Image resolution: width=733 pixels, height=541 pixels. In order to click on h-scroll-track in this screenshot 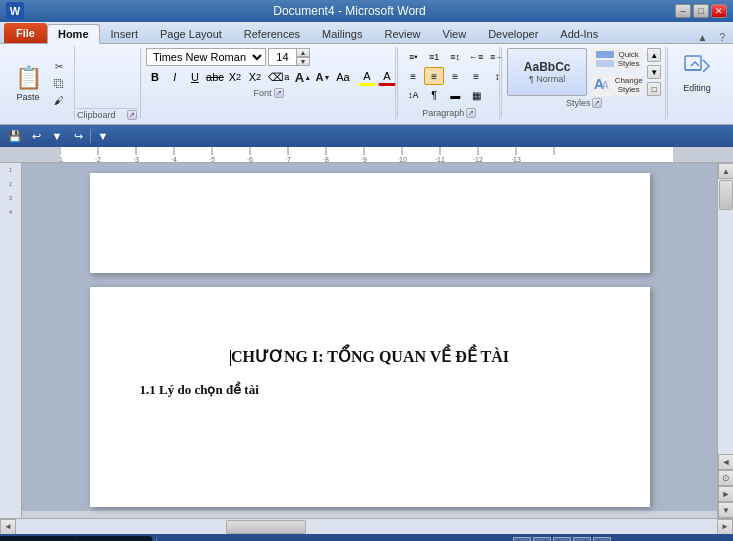, I will do `click(366, 526)`.